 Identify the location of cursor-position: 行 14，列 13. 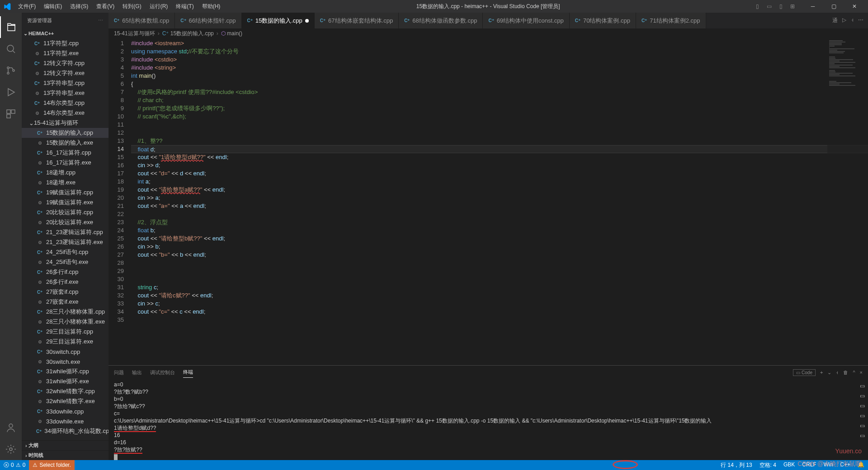
(736, 465).